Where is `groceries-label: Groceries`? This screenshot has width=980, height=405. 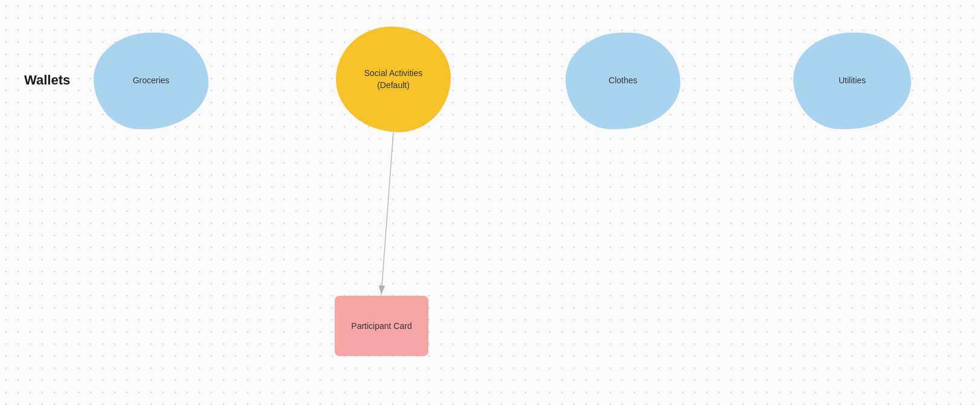
groceries-label: Groceries is located at coordinates (151, 81).